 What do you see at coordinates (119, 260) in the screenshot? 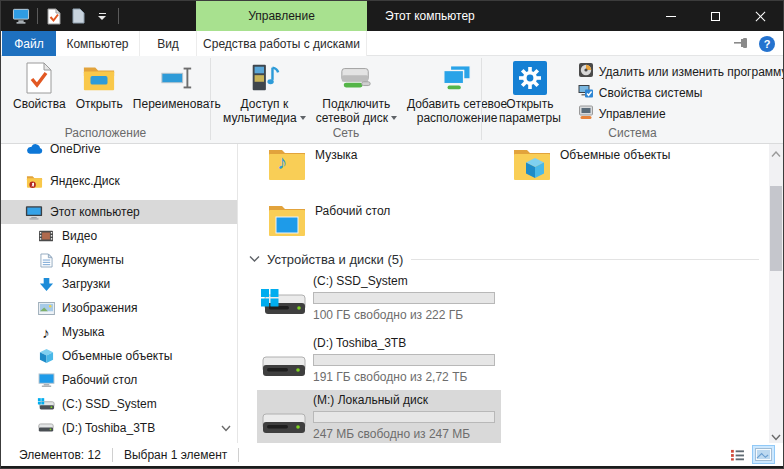
I see `sidebar-item-documents: Документы` at bounding box center [119, 260].